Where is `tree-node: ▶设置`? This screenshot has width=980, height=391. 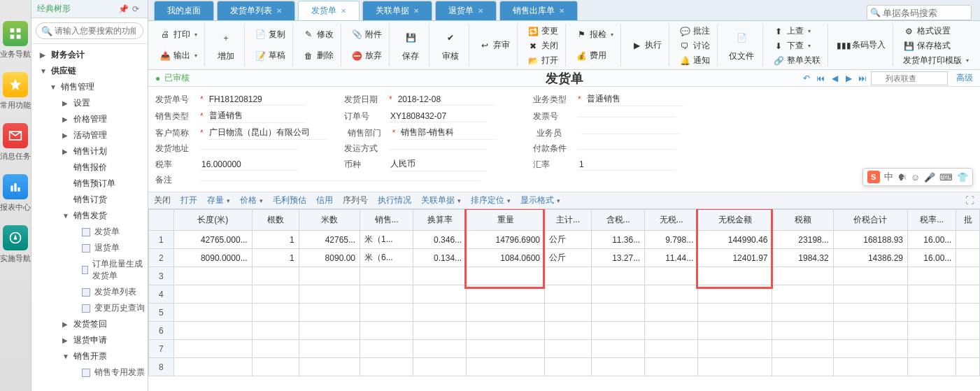
tree-node: ▶设置 is located at coordinates (90, 104).